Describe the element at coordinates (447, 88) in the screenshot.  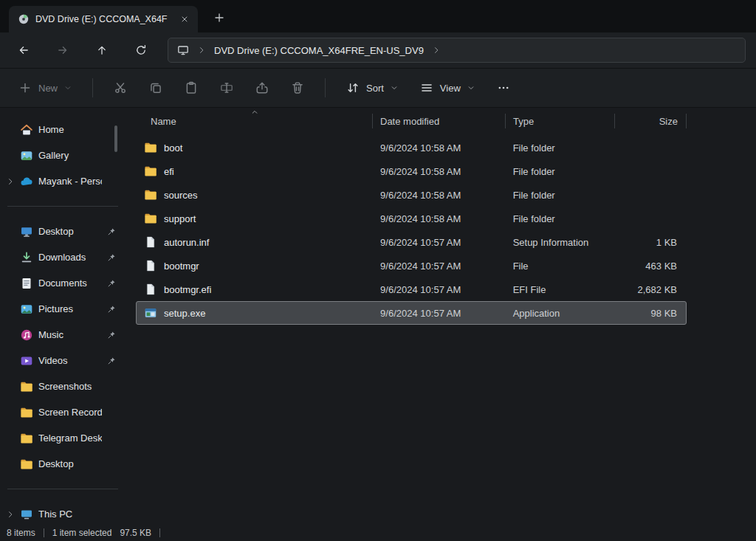
I see `view-button: View` at that location.